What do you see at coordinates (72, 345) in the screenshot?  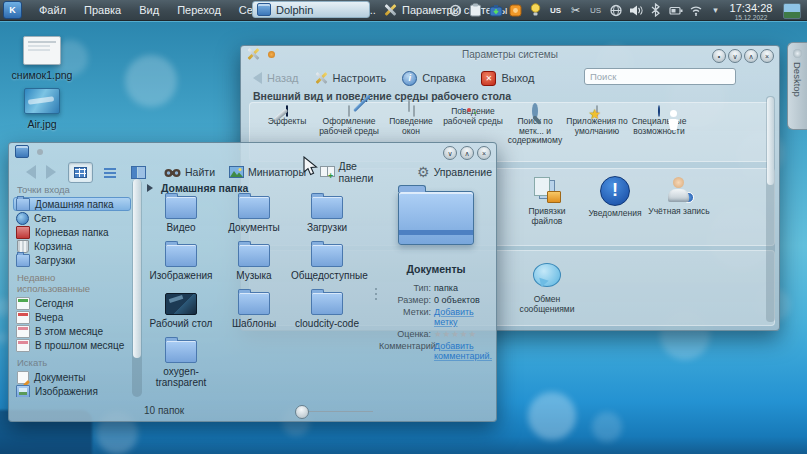 I see `places-item-last-month: В прошлом месяце` at bounding box center [72, 345].